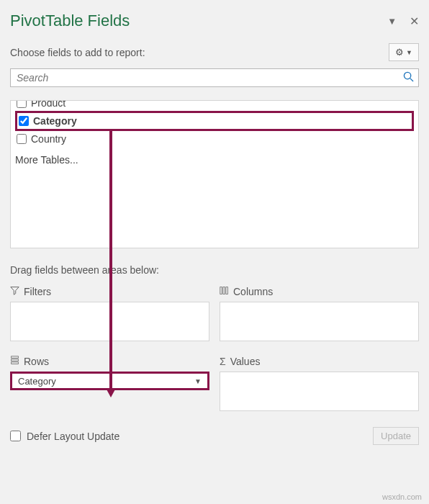 This screenshot has height=504, width=429. I want to click on tools-button: ⚙ ▼, so click(404, 52).